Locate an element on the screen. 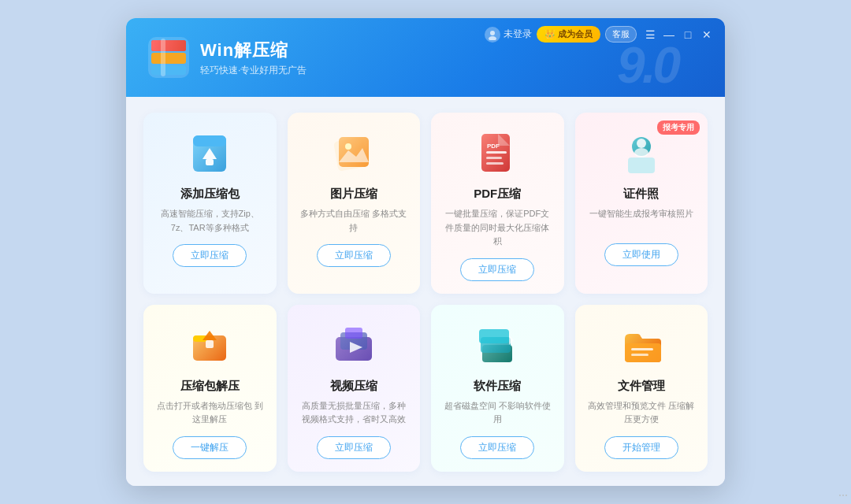  image-compress-btn: 立即压缩 is located at coordinates (354, 255).